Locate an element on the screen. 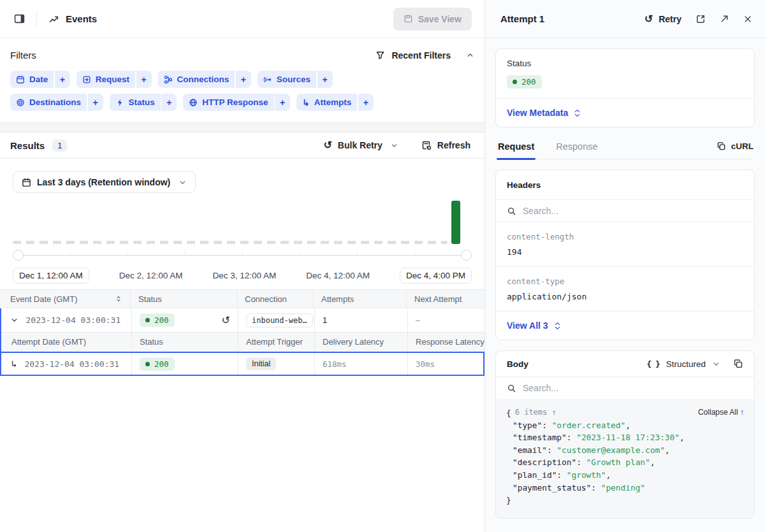  events-table-header: Event Date (GMT) Status Connection Attem… is located at coordinates (242, 299).